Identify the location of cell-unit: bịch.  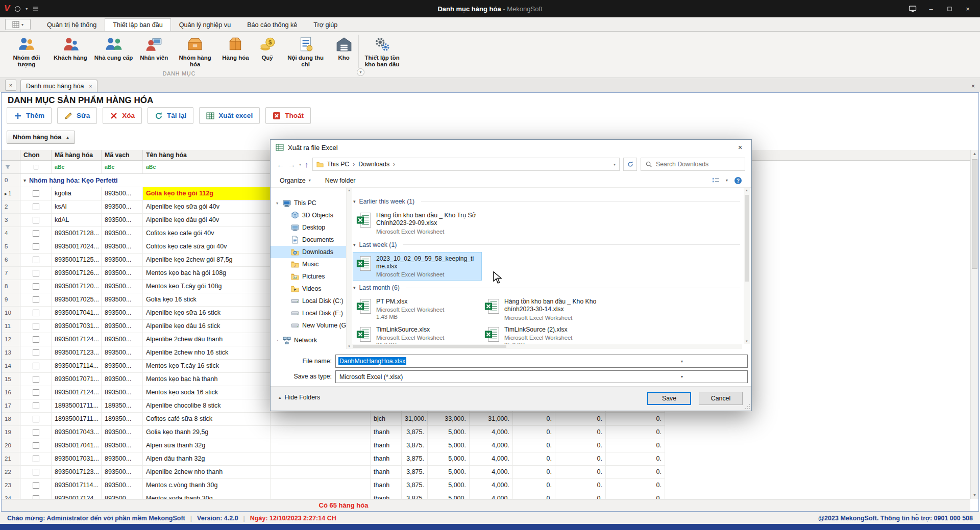
(386, 419).